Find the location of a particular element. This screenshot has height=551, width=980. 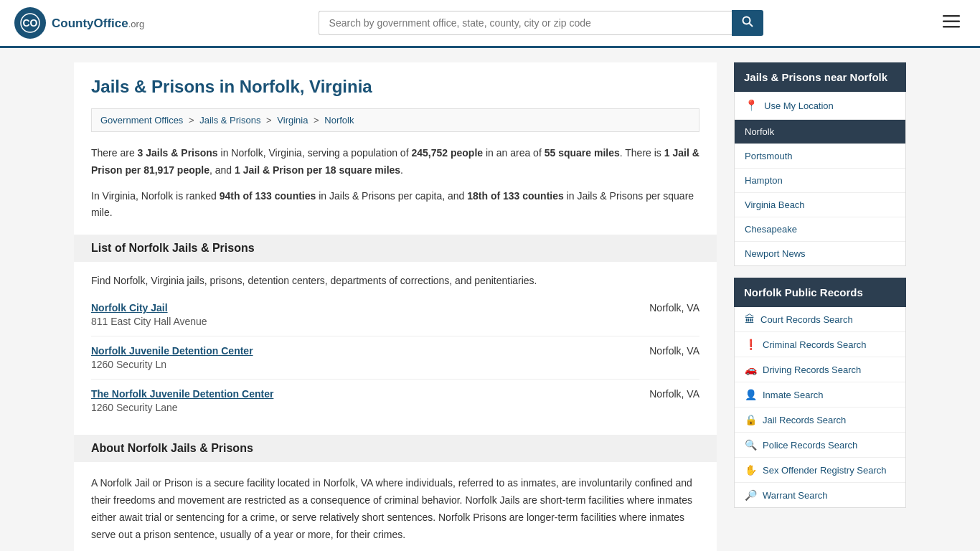

inmate-search-label: Inmate Search is located at coordinates (793, 395).